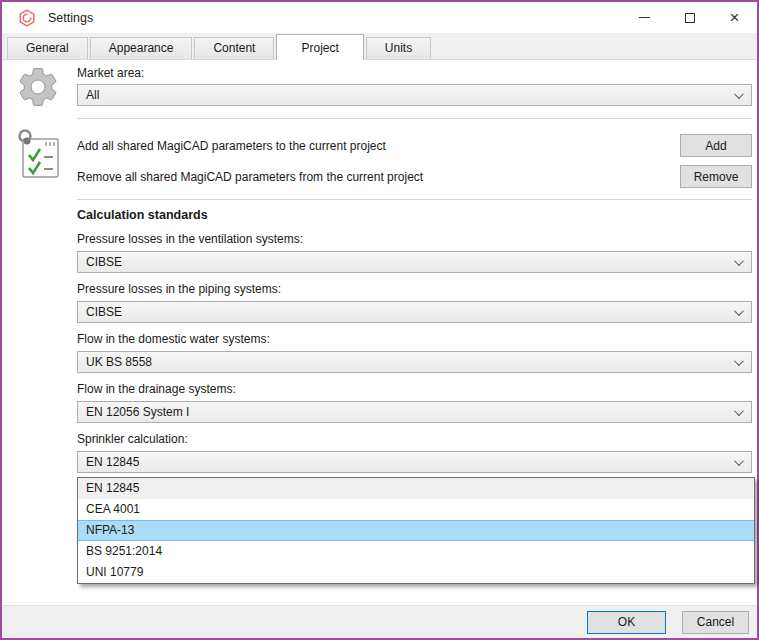 This screenshot has height=640, width=759. What do you see at coordinates (70, 18) in the screenshot?
I see `window-title: Settings` at bounding box center [70, 18].